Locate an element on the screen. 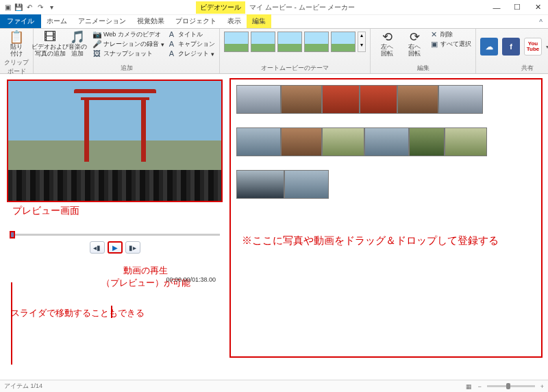 The image size is (548, 392). view-mode-icon: ▦ is located at coordinates (469, 387).